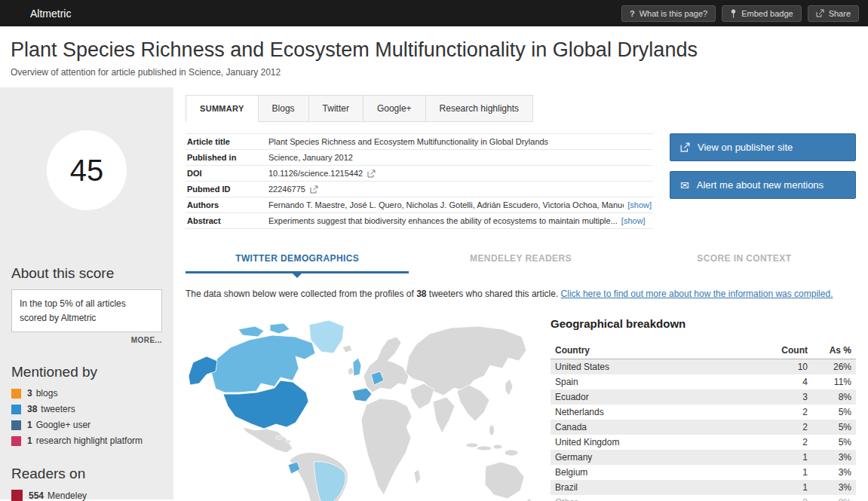 This screenshot has height=501, width=868. What do you see at coordinates (520, 264) in the screenshot?
I see `subtab-bar: TWITTER DEMOGRAPHICS MENDELEY READERS SC…` at bounding box center [520, 264].